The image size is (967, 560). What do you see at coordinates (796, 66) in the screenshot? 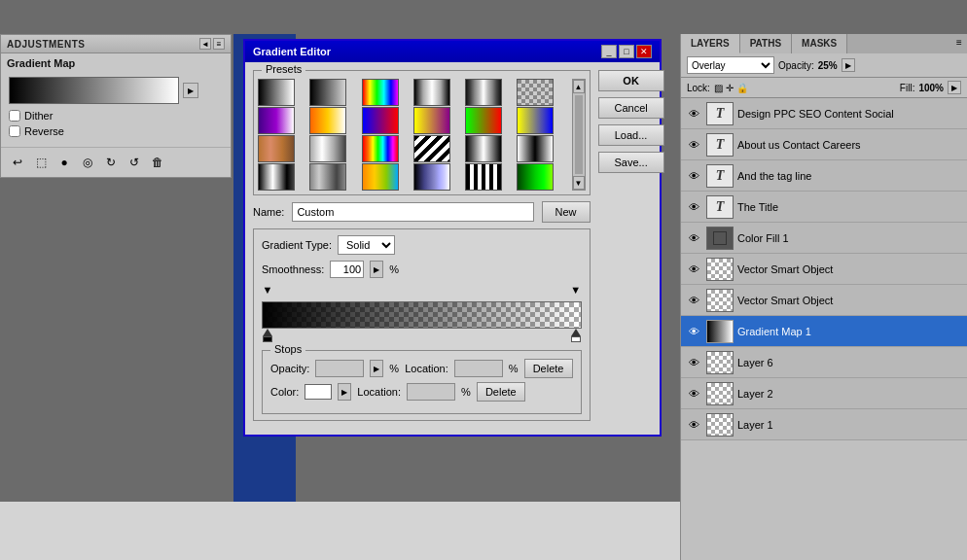
I see `opacity-label: Opacity:` at bounding box center [796, 66].